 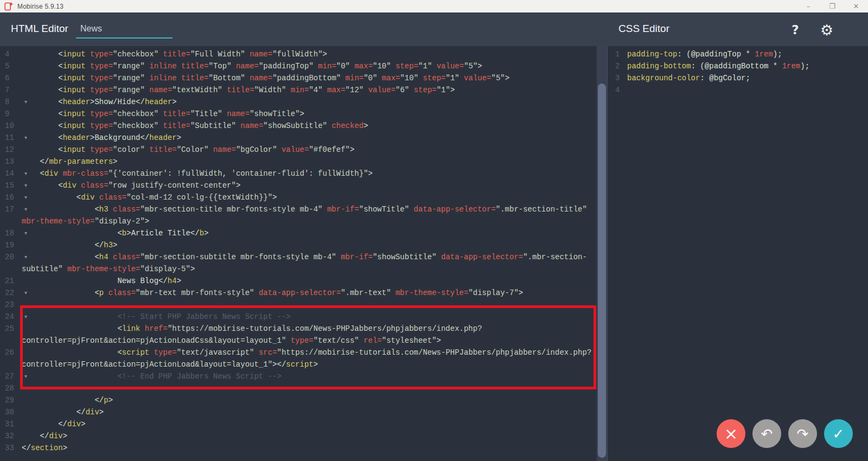 I want to click on code-row: 23, so click(x=298, y=305).